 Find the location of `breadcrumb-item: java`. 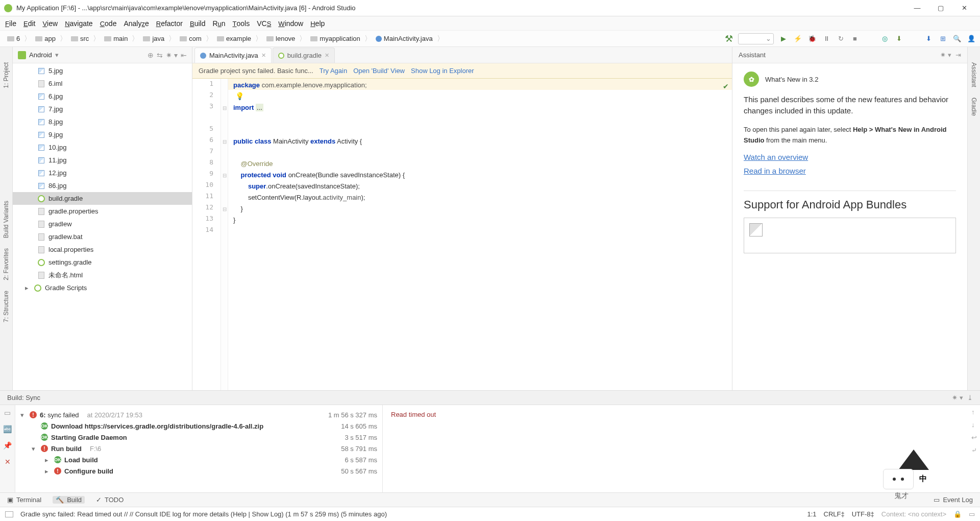

breadcrumb-item: java is located at coordinates (154, 39).